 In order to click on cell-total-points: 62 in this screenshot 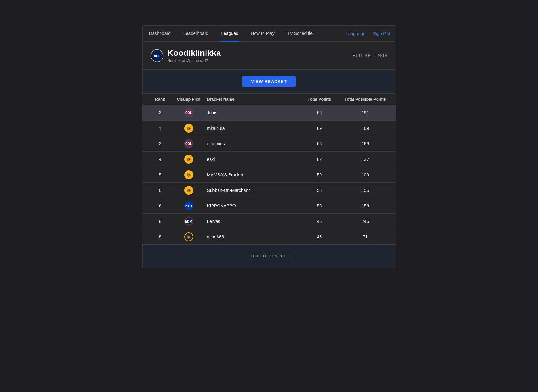, I will do `click(320, 159)`.